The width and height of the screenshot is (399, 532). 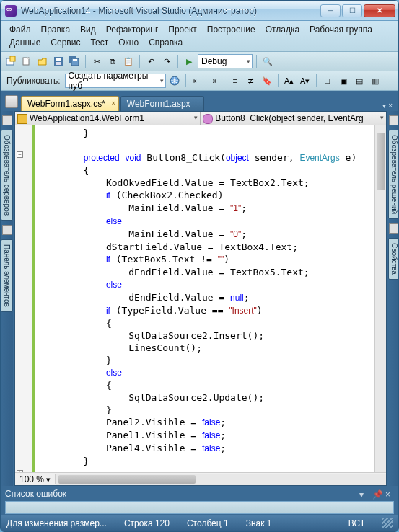 I want to click on status-char: Знак 1, so click(x=259, y=523).